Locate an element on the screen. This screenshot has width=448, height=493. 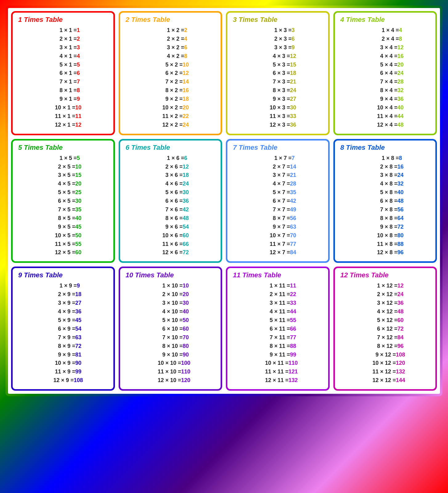
equation-left: 3 × 7 = is located at coordinates (275, 175).